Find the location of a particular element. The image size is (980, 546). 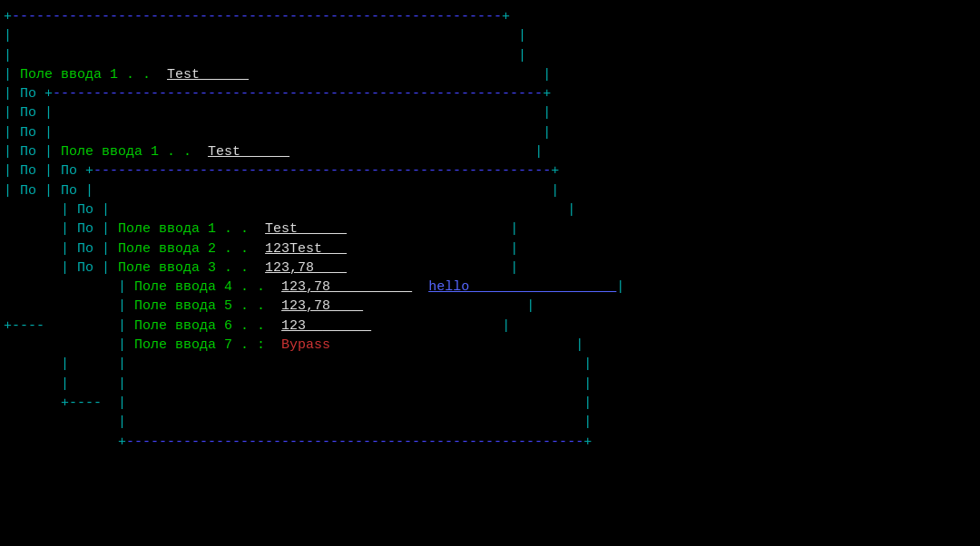

terminal-line: | Поле ввода 7 . : Bypass | is located at coordinates (490, 345).